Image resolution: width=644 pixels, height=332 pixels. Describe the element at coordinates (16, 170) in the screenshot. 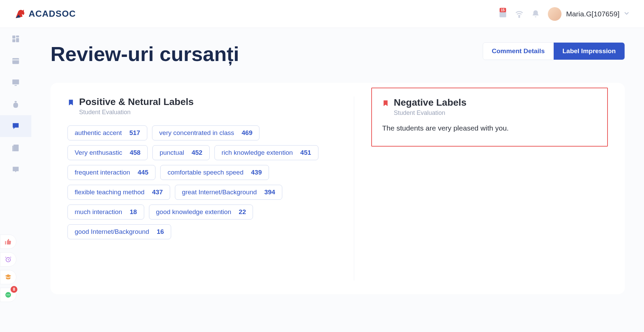

I see `sidebar-item-feedback` at that location.